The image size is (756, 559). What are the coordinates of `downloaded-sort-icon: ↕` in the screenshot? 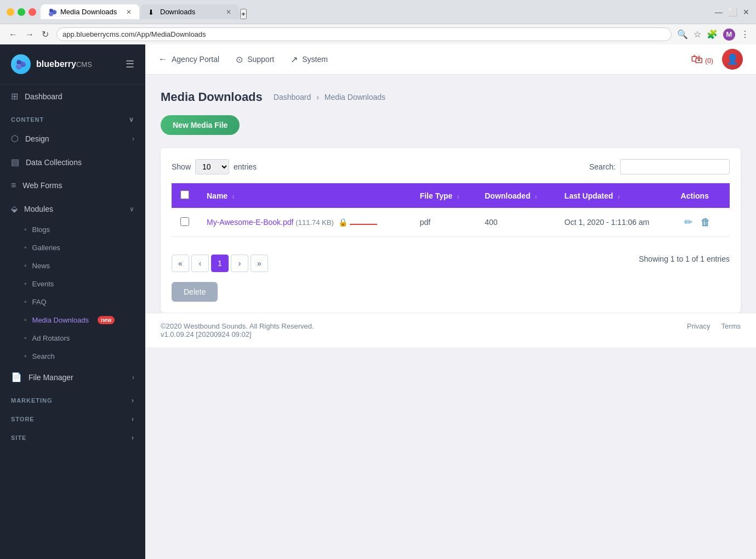 It's located at (536, 196).